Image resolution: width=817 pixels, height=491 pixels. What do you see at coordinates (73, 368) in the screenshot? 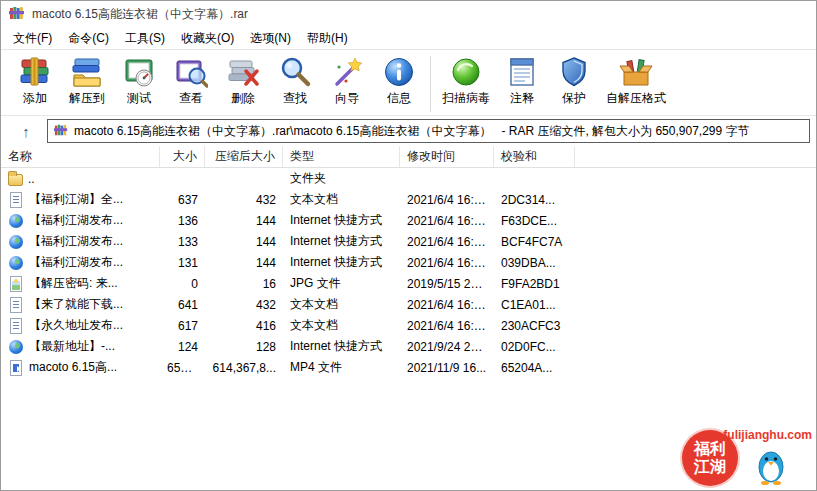
I see `file-name: macoto 6.15高...` at bounding box center [73, 368].